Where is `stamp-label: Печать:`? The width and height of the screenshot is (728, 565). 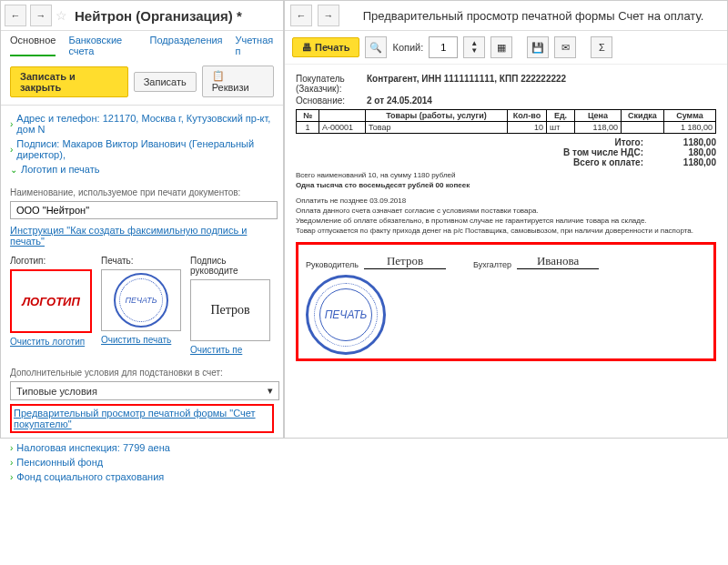 stamp-label: Печать: is located at coordinates (141, 260).